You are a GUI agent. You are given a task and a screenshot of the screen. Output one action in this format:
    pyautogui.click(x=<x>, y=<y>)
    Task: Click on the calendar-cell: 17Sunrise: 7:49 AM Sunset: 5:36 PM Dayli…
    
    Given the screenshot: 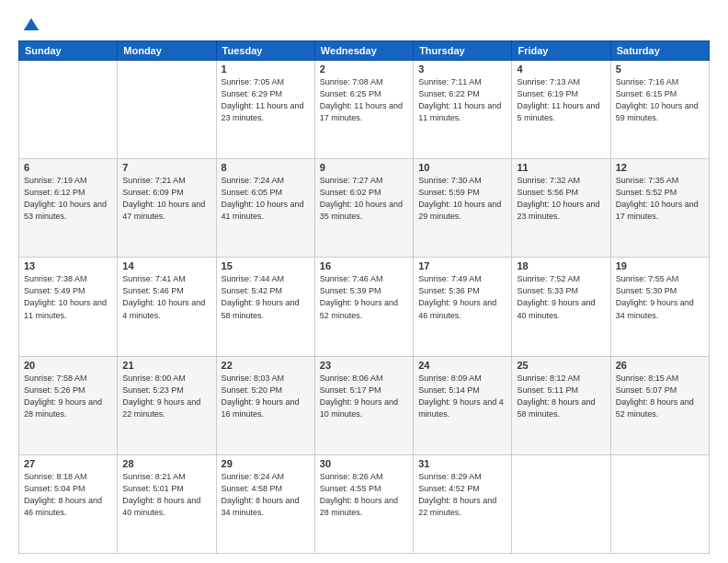 What is the action you would take?
    pyautogui.click(x=463, y=307)
    